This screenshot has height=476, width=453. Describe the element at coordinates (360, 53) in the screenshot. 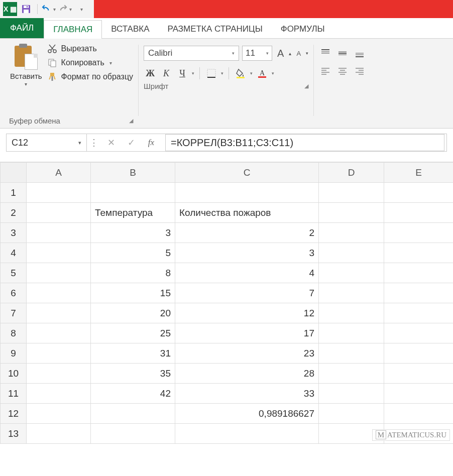

I see `align-bottom-button` at that location.